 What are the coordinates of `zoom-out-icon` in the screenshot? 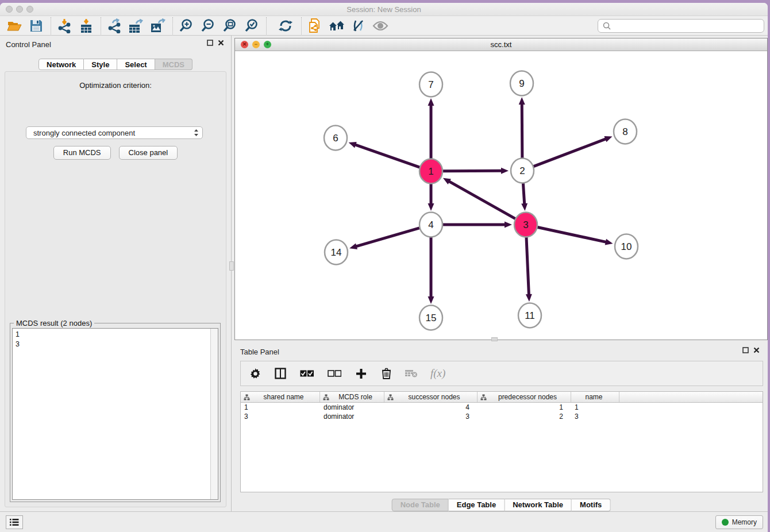 It's located at (208, 26).